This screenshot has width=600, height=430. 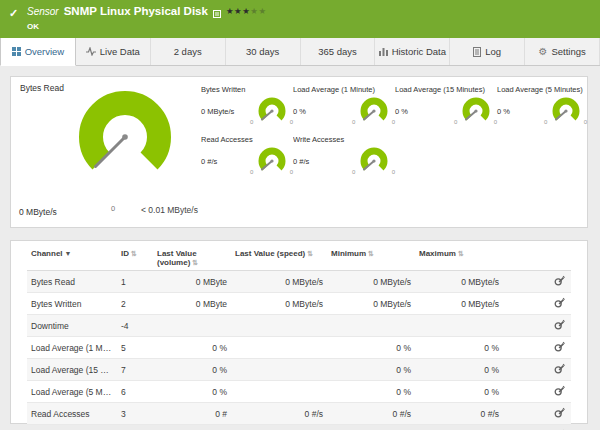 I want to click on big-gauge-title: Bytes Read, so click(x=42, y=88).